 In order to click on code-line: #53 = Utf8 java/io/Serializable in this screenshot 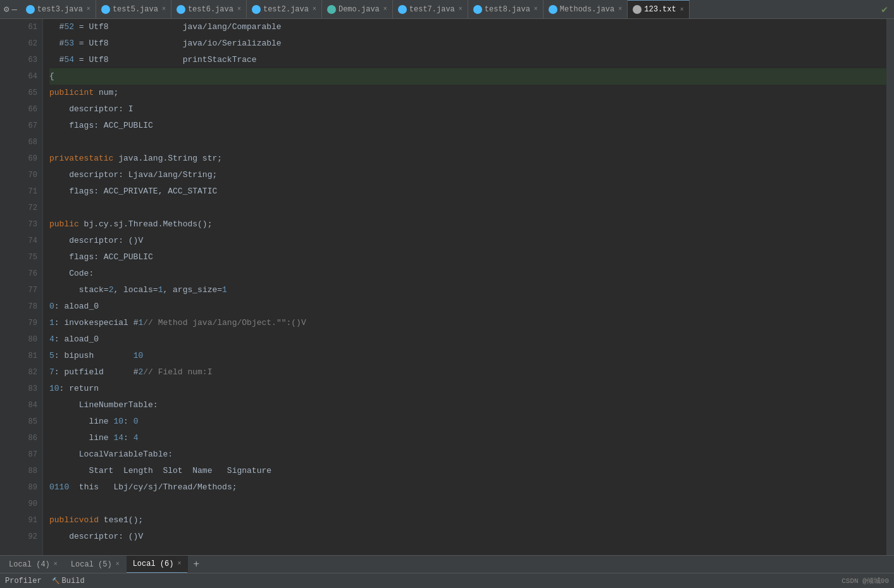, I will do `click(468, 44)`.